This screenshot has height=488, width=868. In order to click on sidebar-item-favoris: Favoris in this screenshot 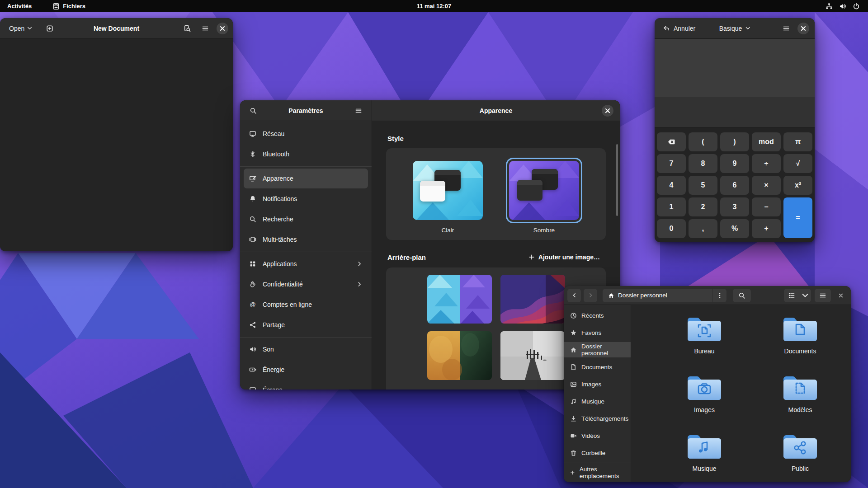, I will do `click(597, 333)`.